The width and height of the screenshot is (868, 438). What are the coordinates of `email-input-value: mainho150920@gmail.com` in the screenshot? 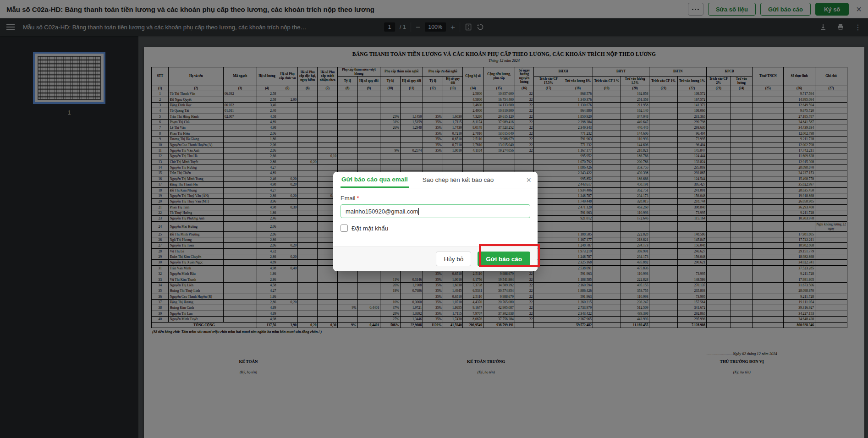 It's located at (382, 212).